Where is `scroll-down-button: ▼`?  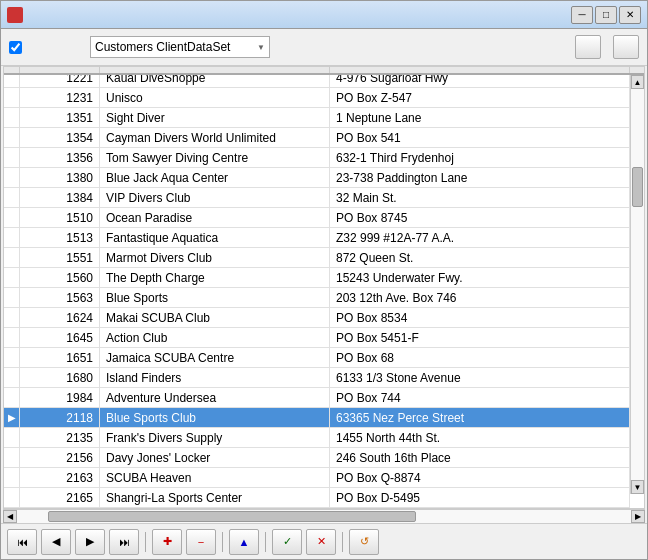
scroll-down-button: ▼ is located at coordinates (638, 487).